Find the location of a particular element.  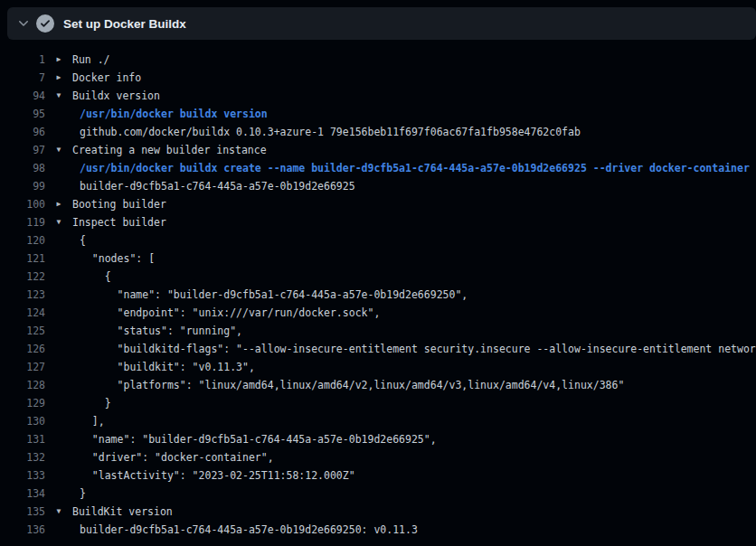

log-group-row: 100▶Booting builder is located at coordinates (378, 204).